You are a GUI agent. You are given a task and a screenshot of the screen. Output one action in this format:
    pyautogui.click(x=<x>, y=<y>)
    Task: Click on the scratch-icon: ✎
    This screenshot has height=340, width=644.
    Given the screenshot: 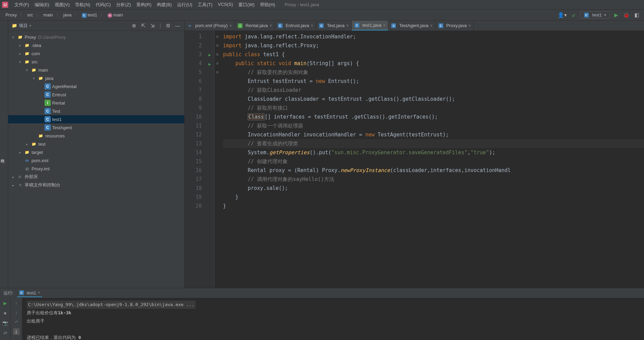 What is the action you would take?
    pyautogui.click(x=20, y=185)
    